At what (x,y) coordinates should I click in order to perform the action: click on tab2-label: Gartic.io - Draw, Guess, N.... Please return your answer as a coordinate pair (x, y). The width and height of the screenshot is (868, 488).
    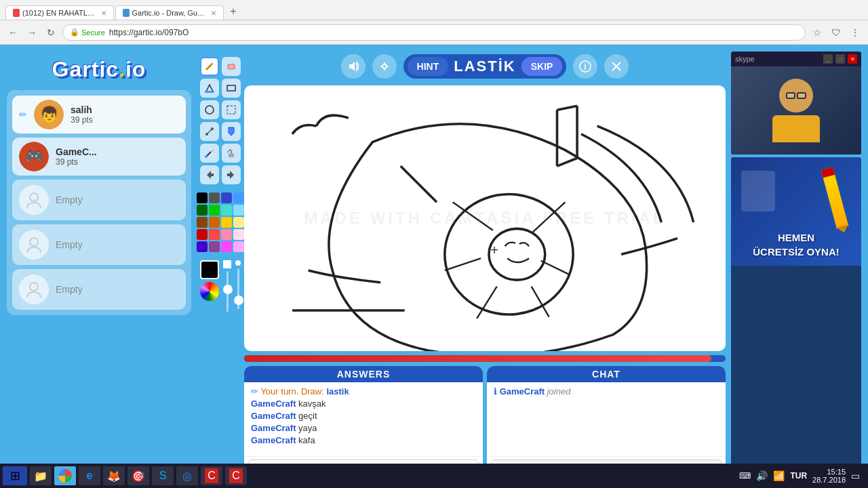
    Looking at the image, I should click on (169, 13).